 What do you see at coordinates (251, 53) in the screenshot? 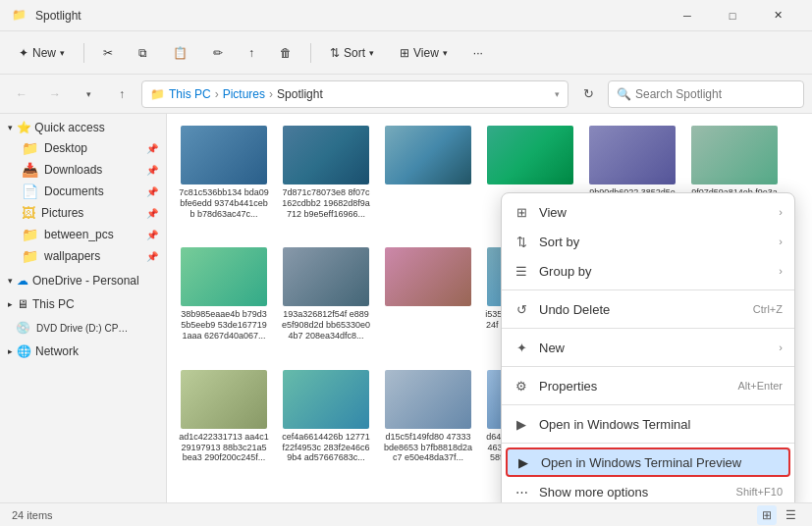
I see `share-button: ↑` at bounding box center [251, 53].